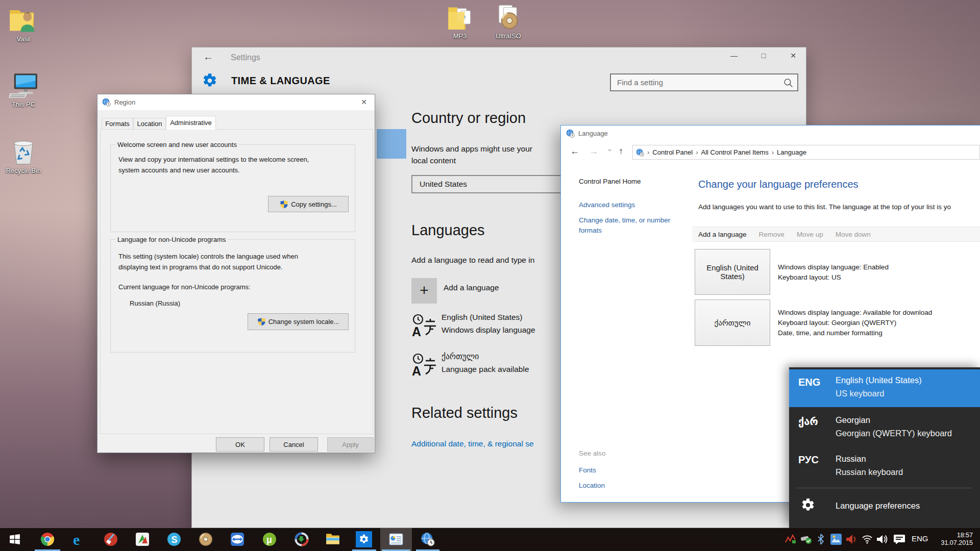 This screenshot has height=551, width=980. Describe the element at coordinates (920, 539) in the screenshot. I see `tray-language-indicator: ENG` at that location.